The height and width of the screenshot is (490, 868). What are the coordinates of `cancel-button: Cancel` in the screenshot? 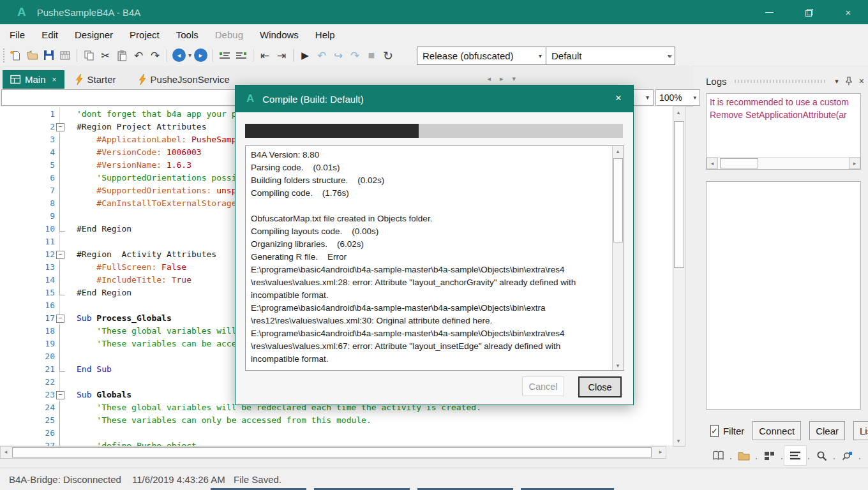 It's located at (543, 387).